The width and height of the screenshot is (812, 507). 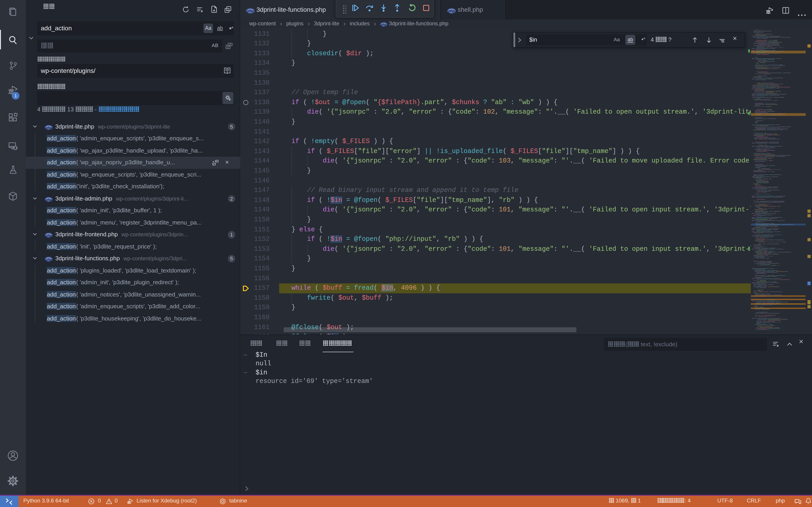 I want to click on svg-text: c, so click(x=213, y=164).